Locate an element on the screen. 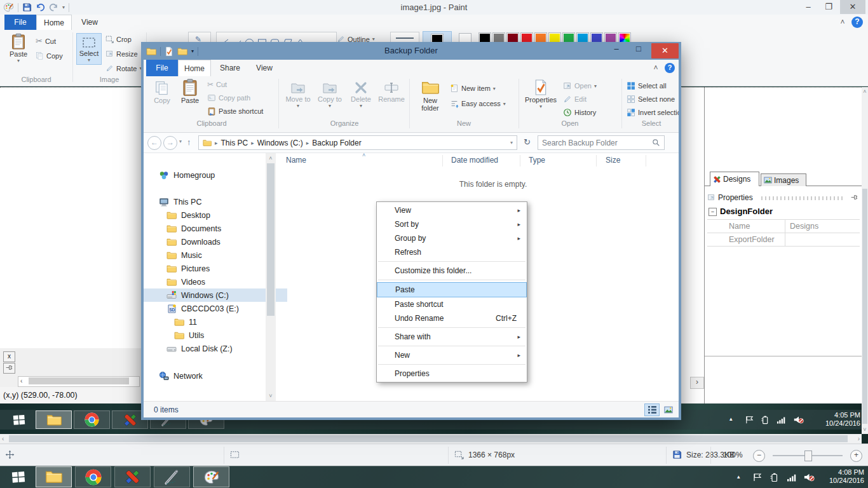 The image size is (868, 488). menu-item-paste: Paste is located at coordinates (452, 290).